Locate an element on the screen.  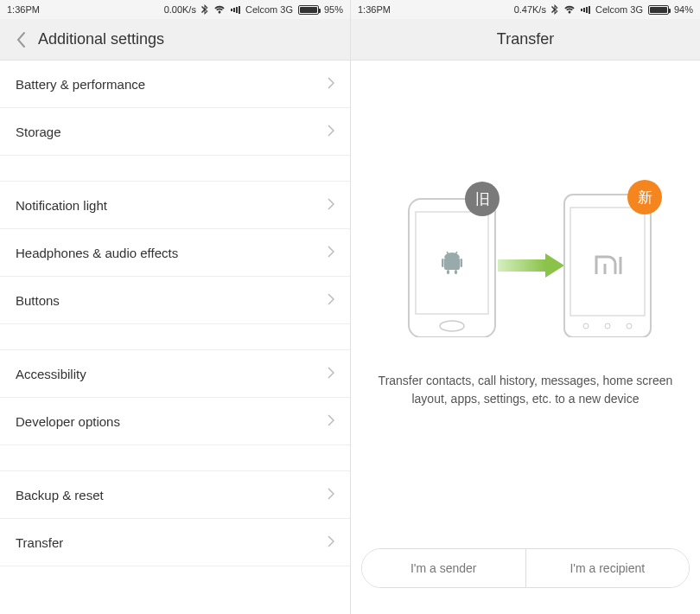
badge-new-text: 新 is located at coordinates (645, 197).